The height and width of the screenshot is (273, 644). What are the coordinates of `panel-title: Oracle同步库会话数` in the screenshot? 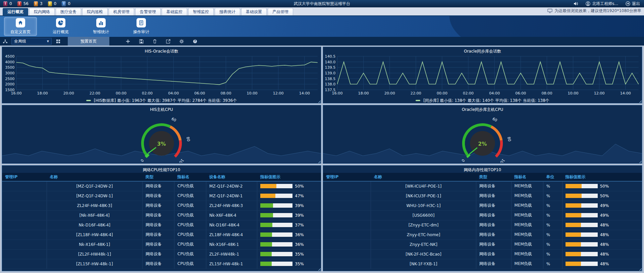 It's located at (482, 51).